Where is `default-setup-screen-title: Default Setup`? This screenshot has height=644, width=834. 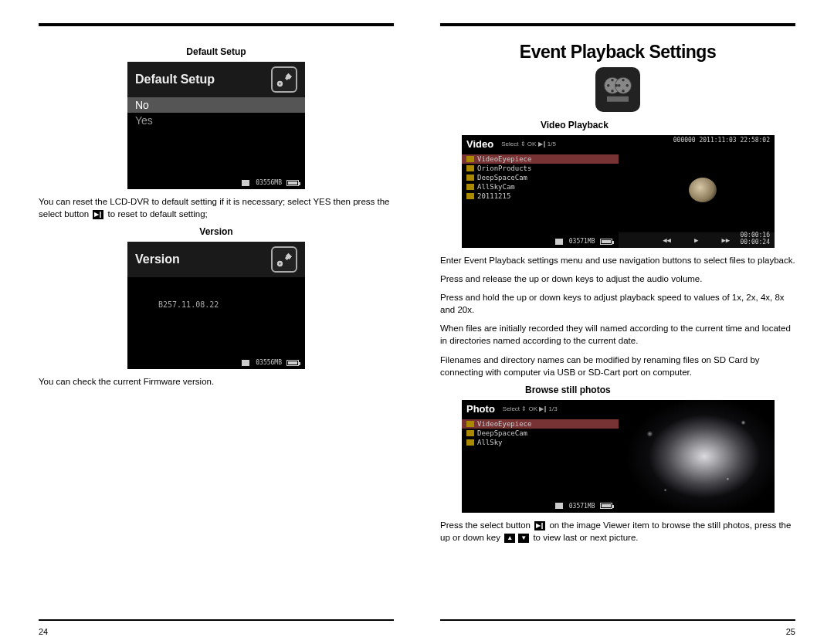 default-setup-screen-title: Default Setup is located at coordinates (175, 80).